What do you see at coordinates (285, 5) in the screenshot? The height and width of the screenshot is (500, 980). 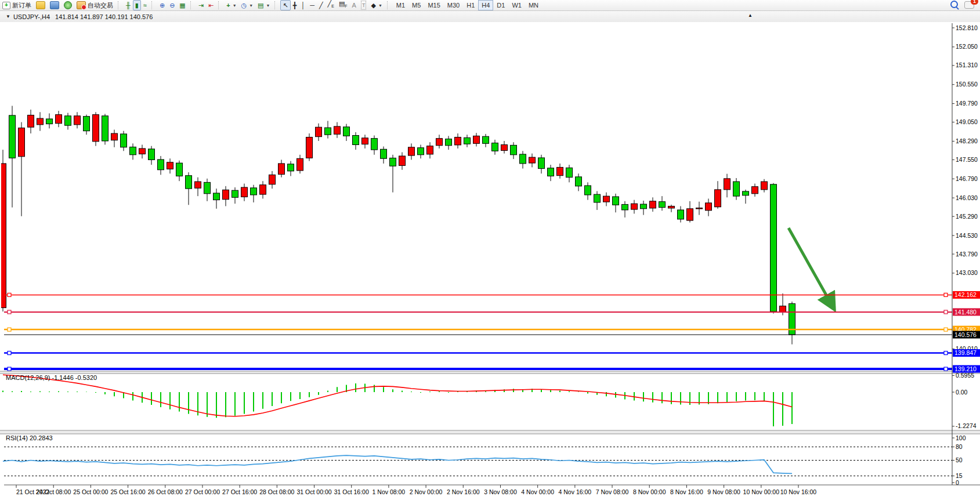 I see `cursor-tool-button: ↖` at bounding box center [285, 5].